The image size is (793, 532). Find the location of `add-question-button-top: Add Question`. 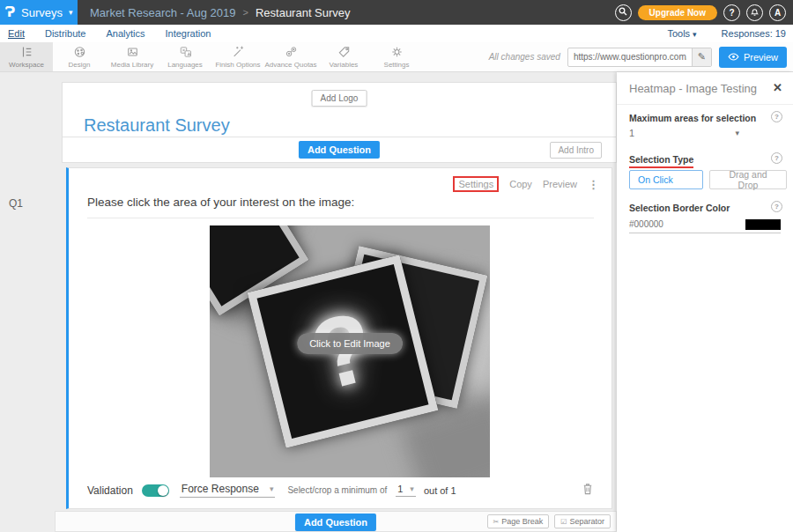

add-question-button-top: Add Question is located at coordinates (339, 150).